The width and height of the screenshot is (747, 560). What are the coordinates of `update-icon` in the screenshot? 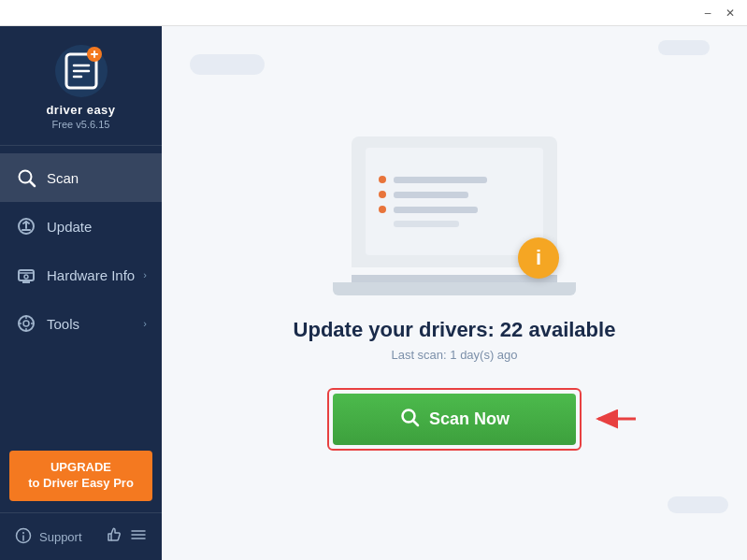 It's located at (26, 226).